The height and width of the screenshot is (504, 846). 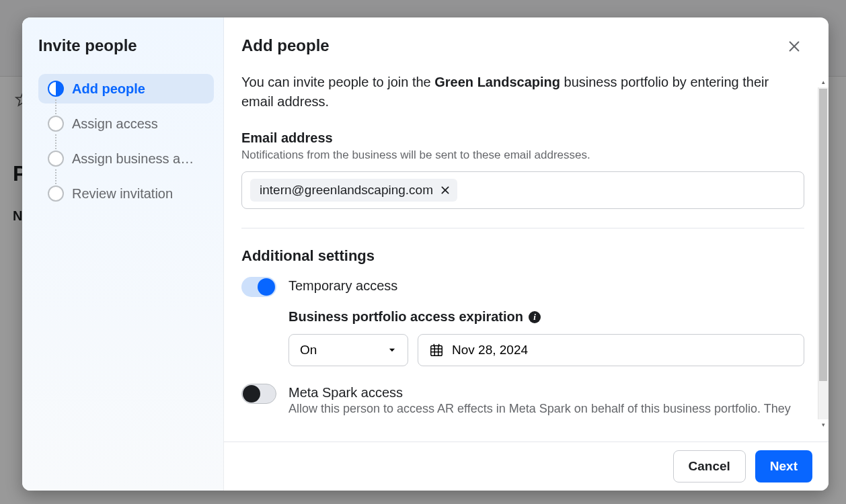 I want to click on expiration-date-input: Nov 28, 2024, so click(x=611, y=350).